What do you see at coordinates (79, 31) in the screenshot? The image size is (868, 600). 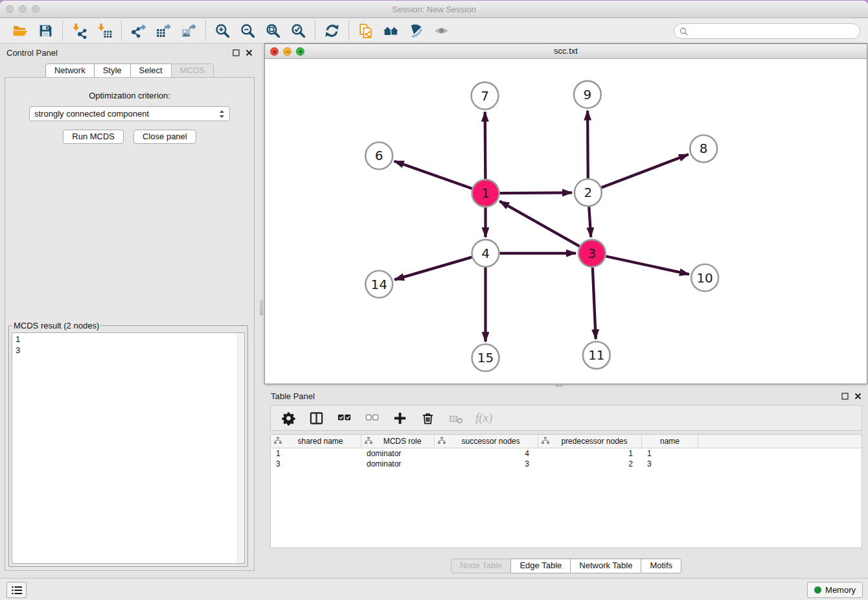 I see `import-network-icon` at bounding box center [79, 31].